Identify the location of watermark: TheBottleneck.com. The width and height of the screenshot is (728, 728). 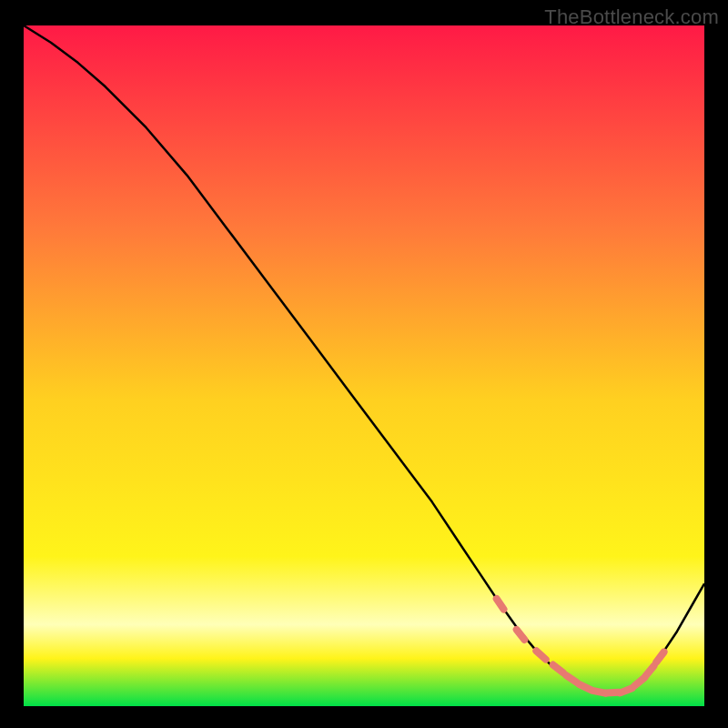
(632, 17).